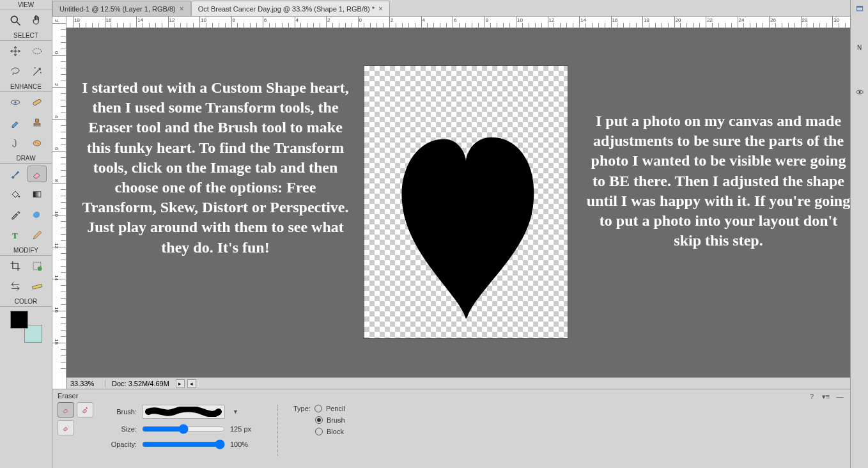  Describe the element at coordinates (66, 428) in the screenshot. I see `eraser-mode-magic` at that location.